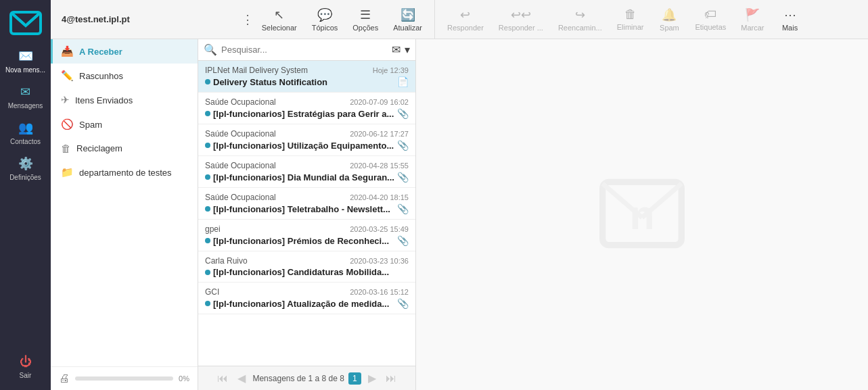 The image size is (868, 390). I want to click on dropdown-icon: ▾, so click(407, 50).